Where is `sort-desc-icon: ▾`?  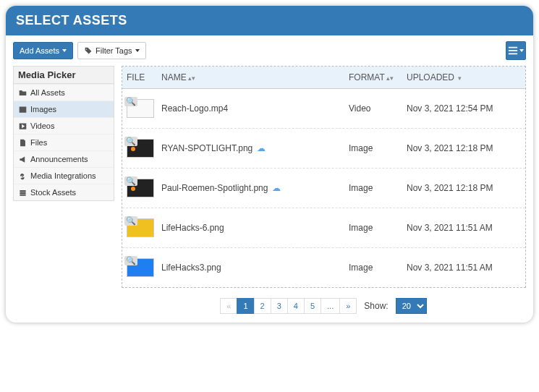
sort-desc-icon: ▾ is located at coordinates (459, 78).